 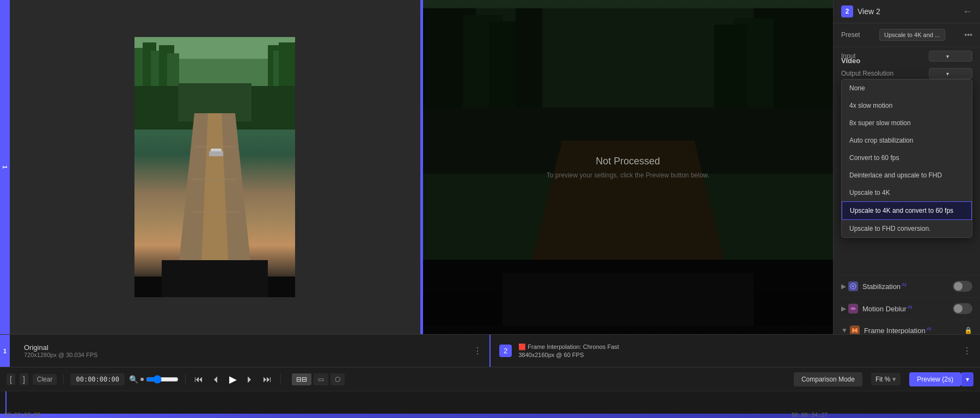 I want to click on stabilization-label: StabilizationAI, so click(x=908, y=286).